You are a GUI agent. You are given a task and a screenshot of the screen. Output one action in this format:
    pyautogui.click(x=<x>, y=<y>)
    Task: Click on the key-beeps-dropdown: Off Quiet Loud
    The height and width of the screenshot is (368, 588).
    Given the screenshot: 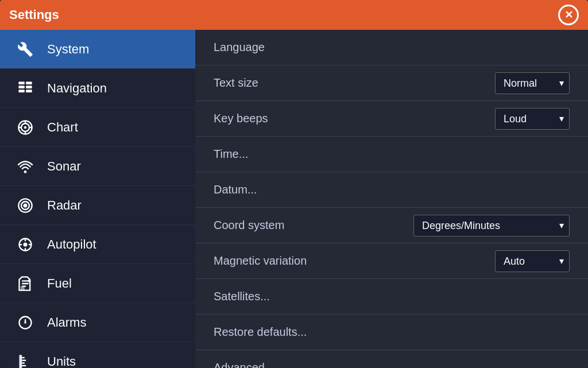 What is the action you would take?
    pyautogui.click(x=532, y=119)
    